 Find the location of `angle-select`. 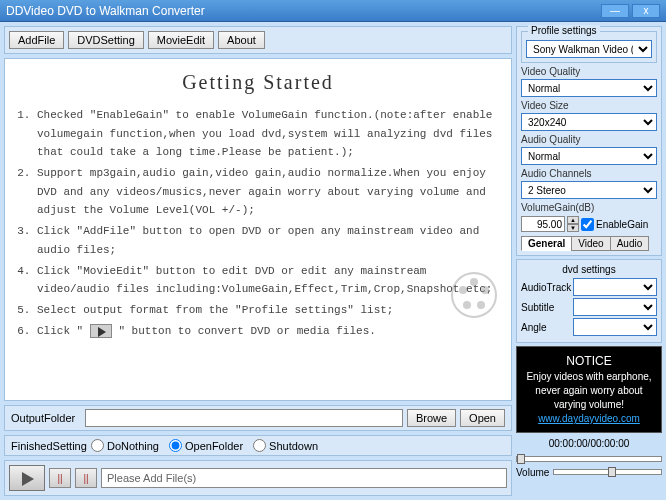

angle-select is located at coordinates (615, 327).